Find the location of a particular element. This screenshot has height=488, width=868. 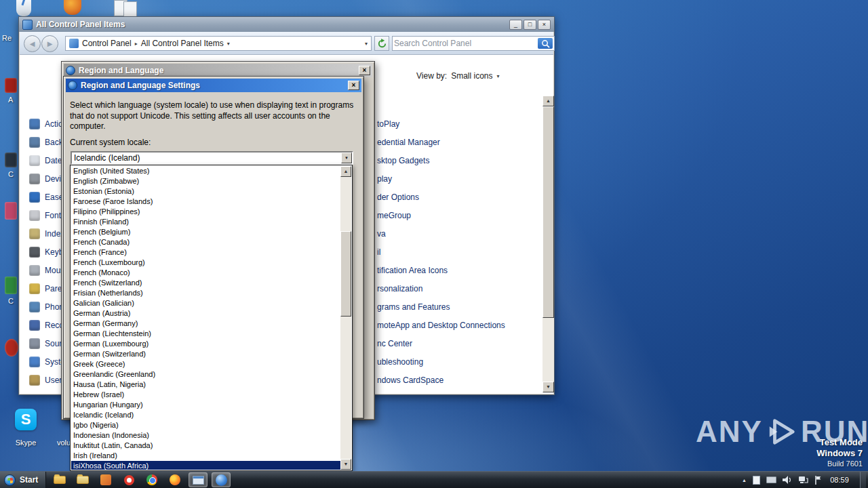

dialog-titlebar: Region and Language Settings × is located at coordinates (214, 85).